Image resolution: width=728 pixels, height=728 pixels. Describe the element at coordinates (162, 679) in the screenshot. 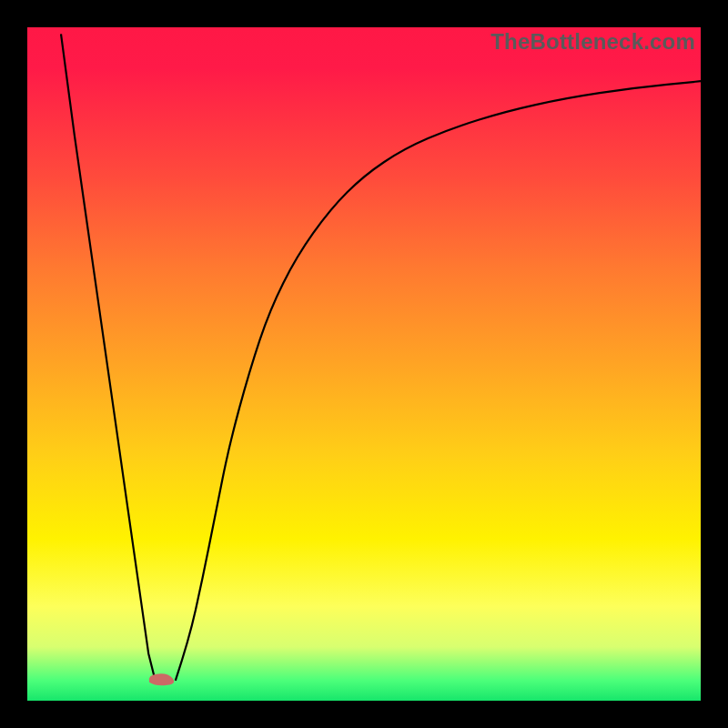

I see `valley-marker` at that location.